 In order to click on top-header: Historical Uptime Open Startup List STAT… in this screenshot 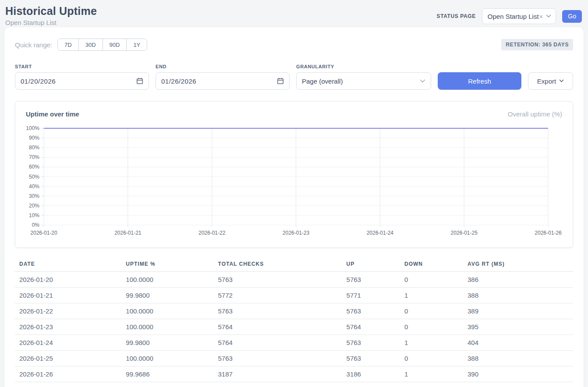, I will do `click(294, 14)`.